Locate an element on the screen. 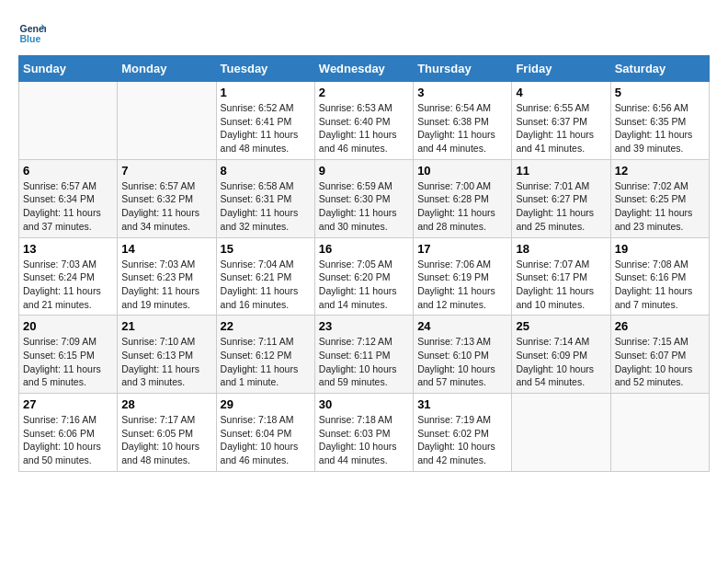  day-number: 4 is located at coordinates (561, 92).